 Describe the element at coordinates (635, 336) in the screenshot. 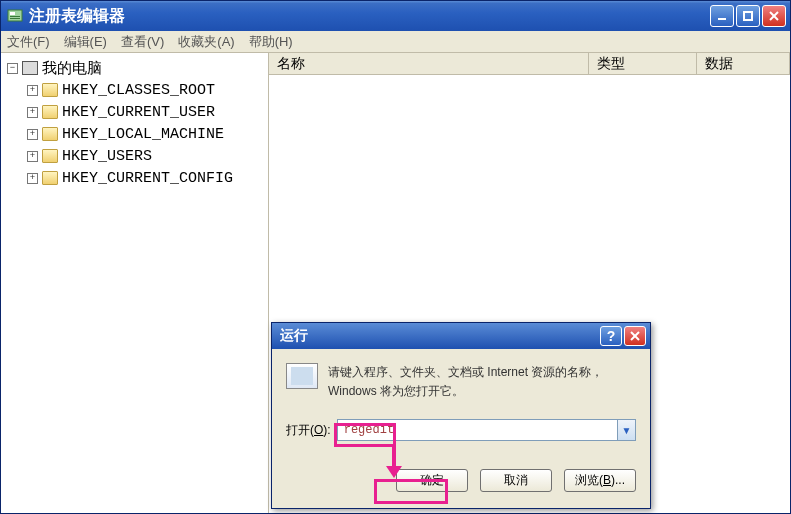

I see `run-close-button` at that location.